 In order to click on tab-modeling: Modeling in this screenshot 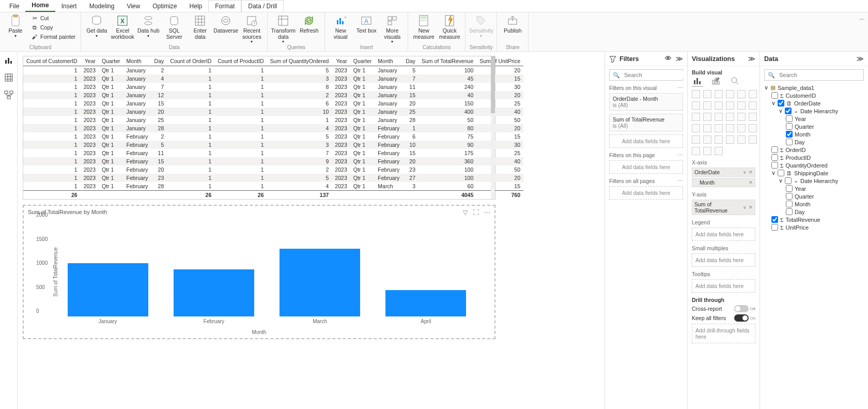, I will do `click(102, 6)`.